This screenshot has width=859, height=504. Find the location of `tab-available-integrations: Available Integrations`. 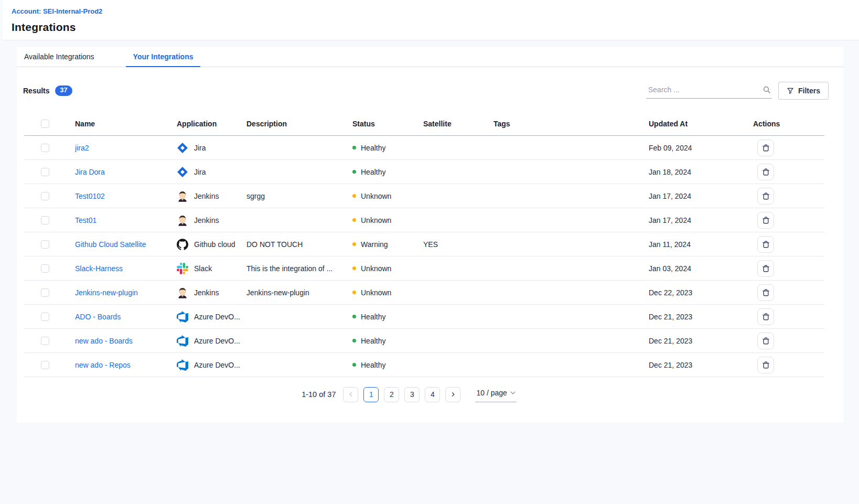

tab-available-integrations: Available Integrations is located at coordinates (59, 57).